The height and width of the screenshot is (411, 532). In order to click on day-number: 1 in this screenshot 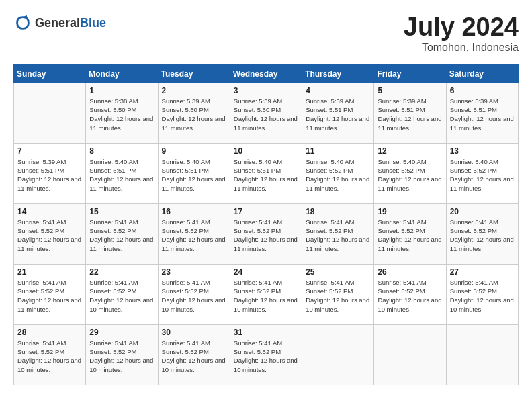, I will do `click(122, 91)`.